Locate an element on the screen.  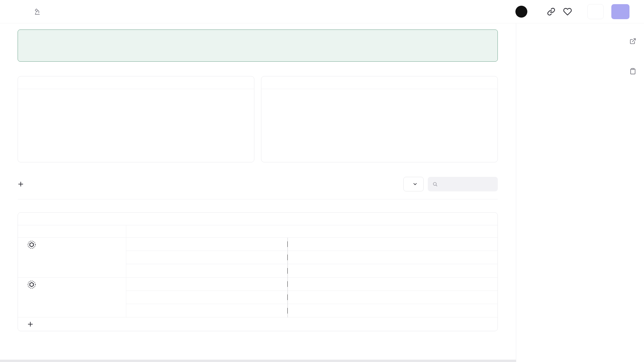
add-filter-button is located at coordinates (23, 184).